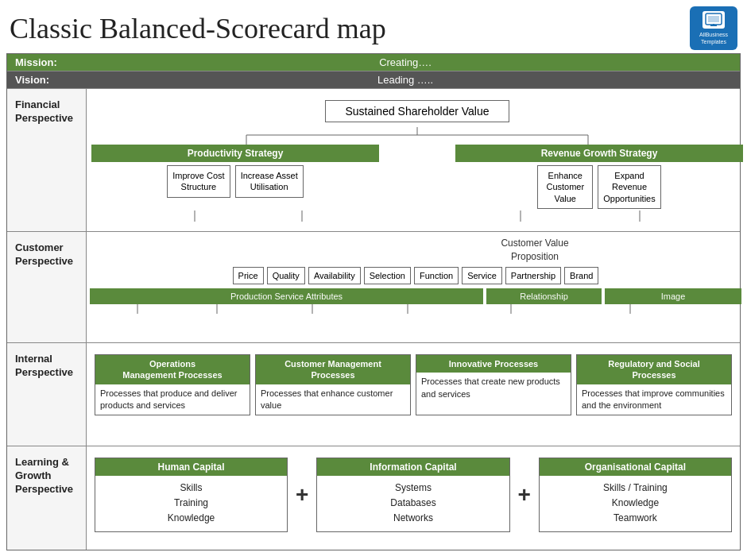 This screenshot has width=747, height=560. I want to click on main-title: Classic Balanced-Scorecard map, so click(198, 29).